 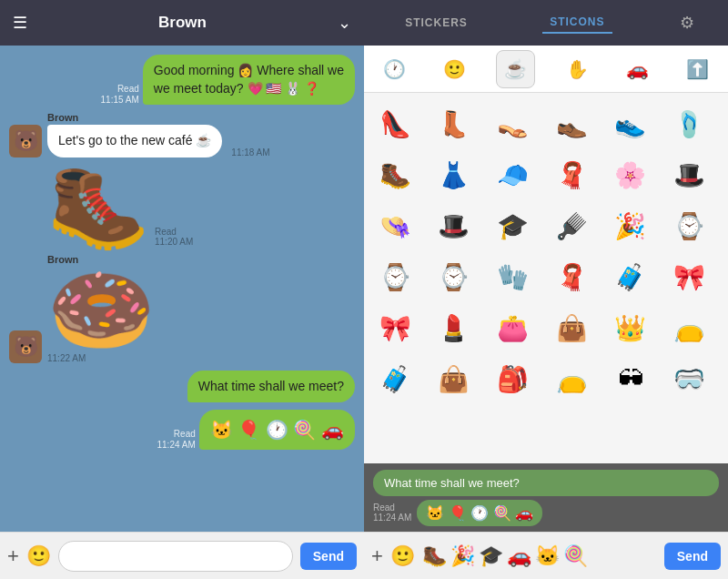 What do you see at coordinates (546, 497) in the screenshot?
I see `sticker-preview-bar: What time shall we meet? Read11:24 AM 🐱 …` at bounding box center [546, 497].